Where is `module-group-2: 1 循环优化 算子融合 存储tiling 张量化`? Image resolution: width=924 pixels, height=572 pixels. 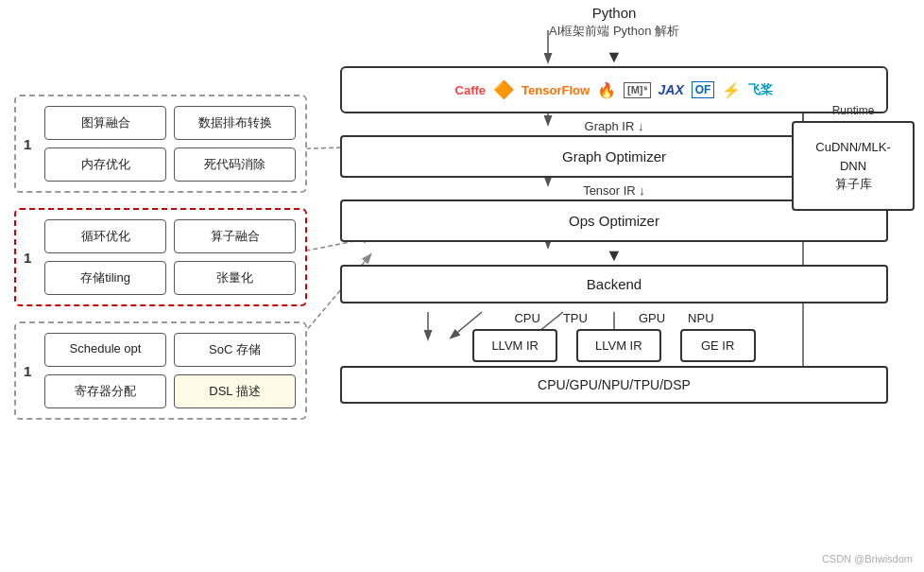
module-group-2: 1 循环优化 算子融合 存储tiling 张量化 is located at coordinates (161, 257).